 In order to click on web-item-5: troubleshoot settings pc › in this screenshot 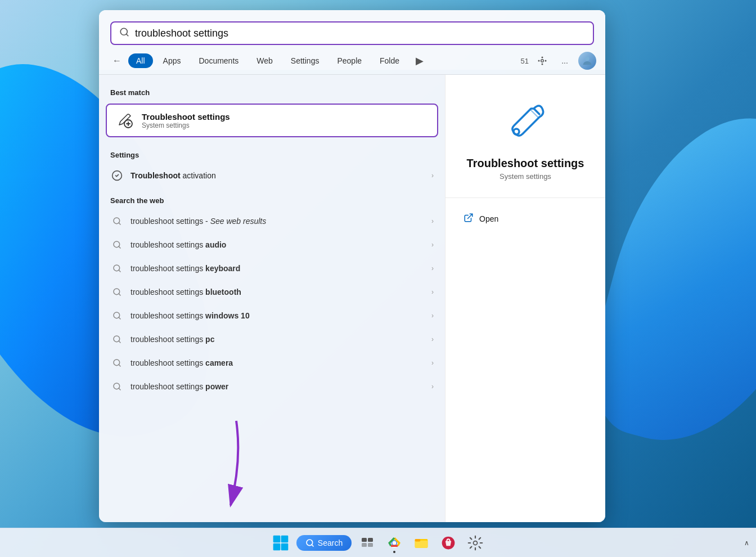, I will do `click(272, 339)`.